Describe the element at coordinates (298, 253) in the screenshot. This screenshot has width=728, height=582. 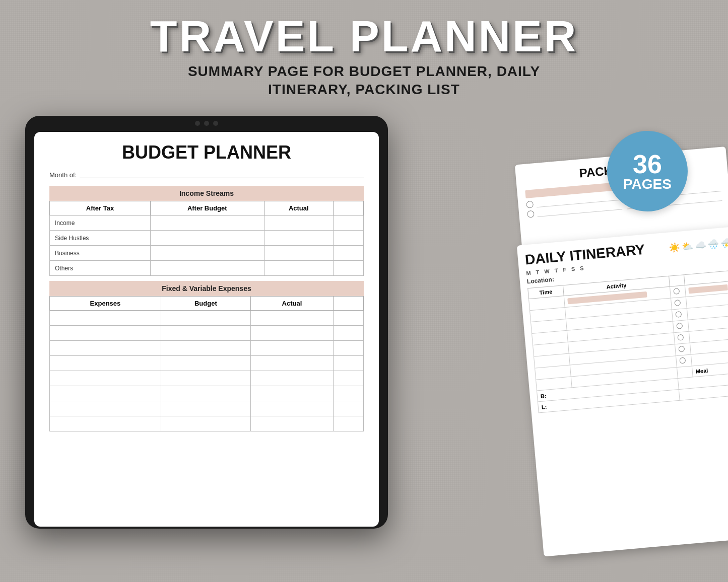
I see `business-actual` at that location.